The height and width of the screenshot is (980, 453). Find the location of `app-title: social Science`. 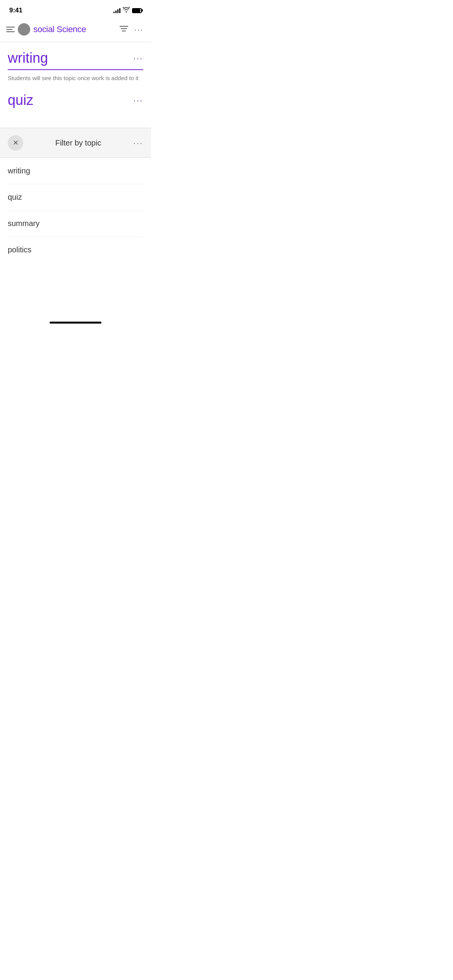

app-title: social Science is located at coordinates (60, 29).